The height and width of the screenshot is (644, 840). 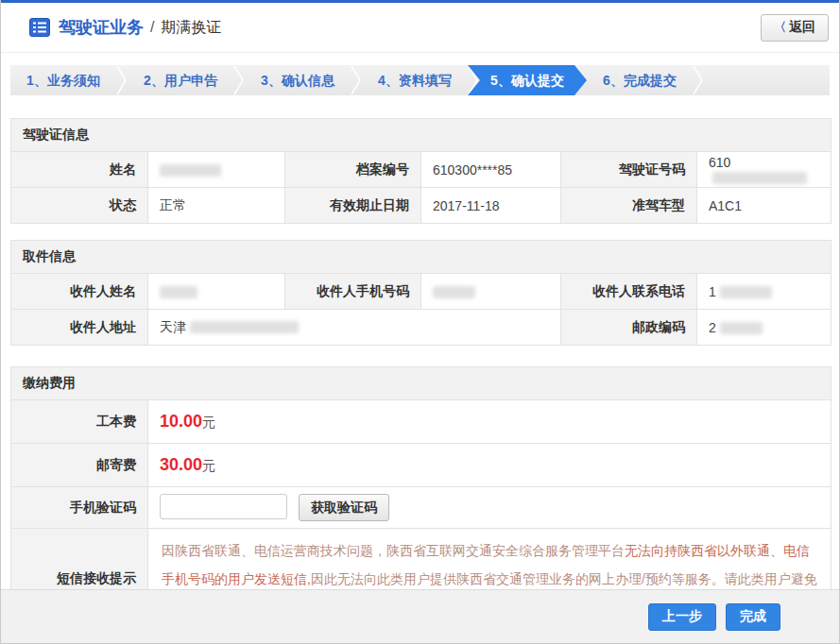 What do you see at coordinates (217, 292) in the screenshot?
I see `recipient-name-value` at bounding box center [217, 292].